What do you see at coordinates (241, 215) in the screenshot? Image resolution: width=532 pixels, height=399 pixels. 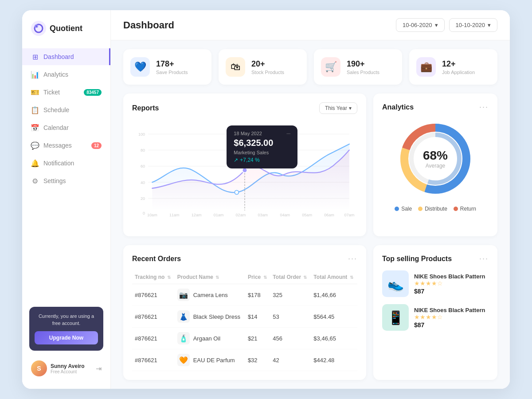 I see `svg-text: 02am` at bounding box center [241, 215].